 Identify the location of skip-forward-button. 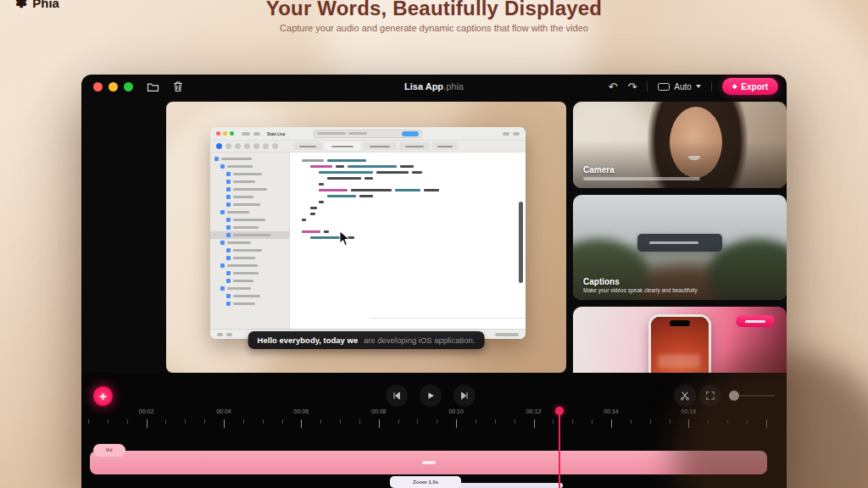
(465, 396).